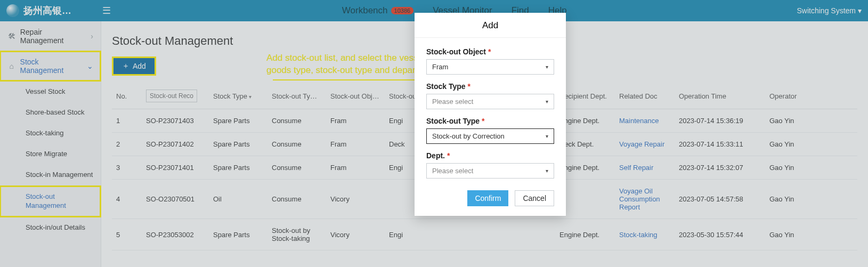  Describe the element at coordinates (449, 86) in the screenshot. I see `field-label-stock-type: Stock Type *` at that location.